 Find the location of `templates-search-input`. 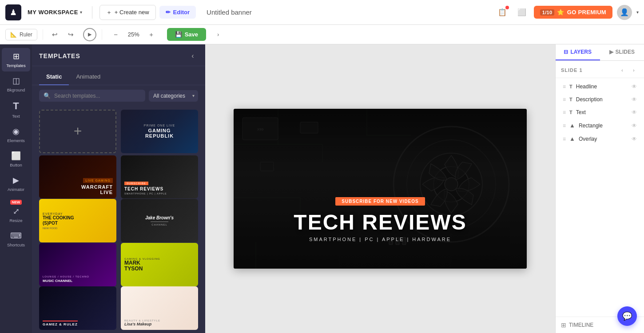

templates-search-input is located at coordinates (98, 96).